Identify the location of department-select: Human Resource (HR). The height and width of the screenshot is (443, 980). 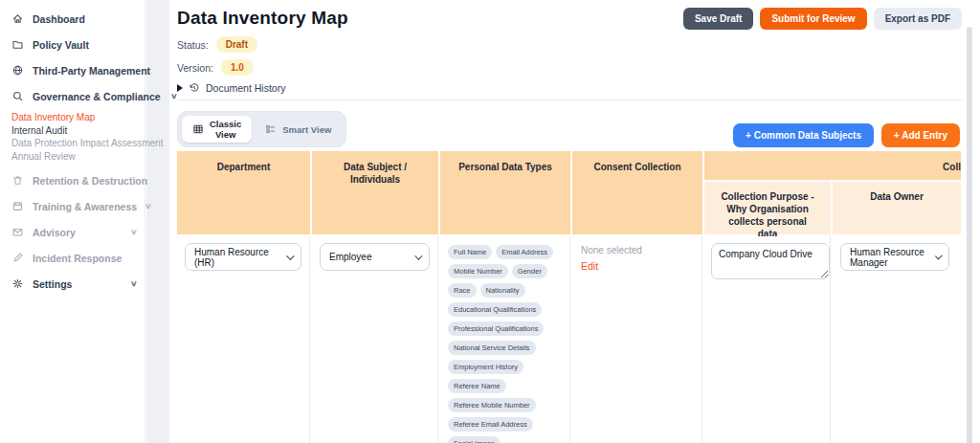
(243, 256).